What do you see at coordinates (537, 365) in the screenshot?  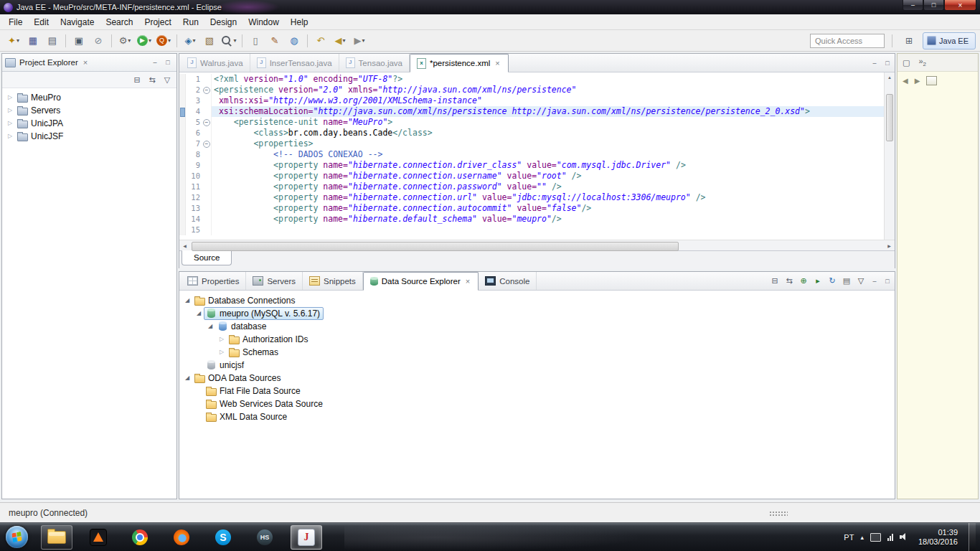 I see `datasource-row: unicjsf` at bounding box center [537, 365].